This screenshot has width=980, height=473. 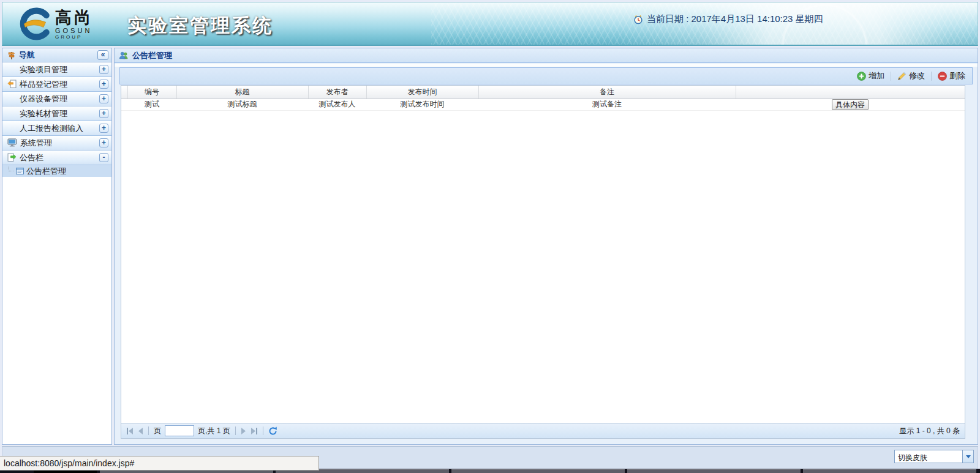 What do you see at coordinates (244, 431) in the screenshot?
I see `next-page-icon` at bounding box center [244, 431].